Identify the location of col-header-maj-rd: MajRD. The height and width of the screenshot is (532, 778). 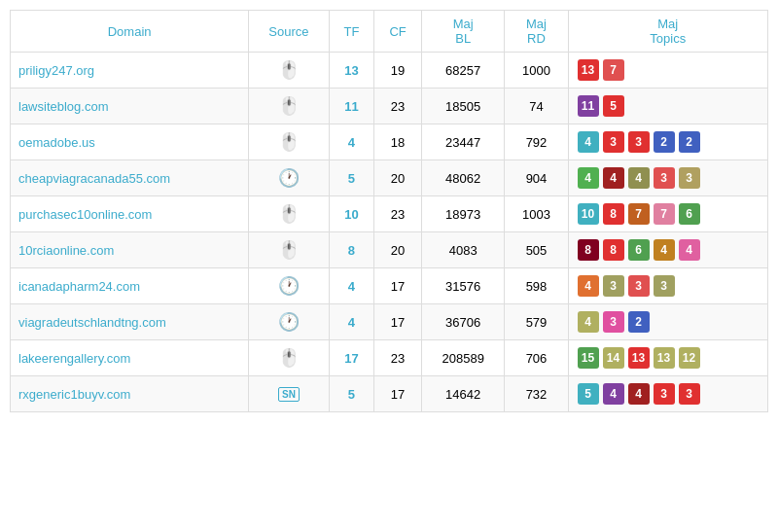
(537, 31).